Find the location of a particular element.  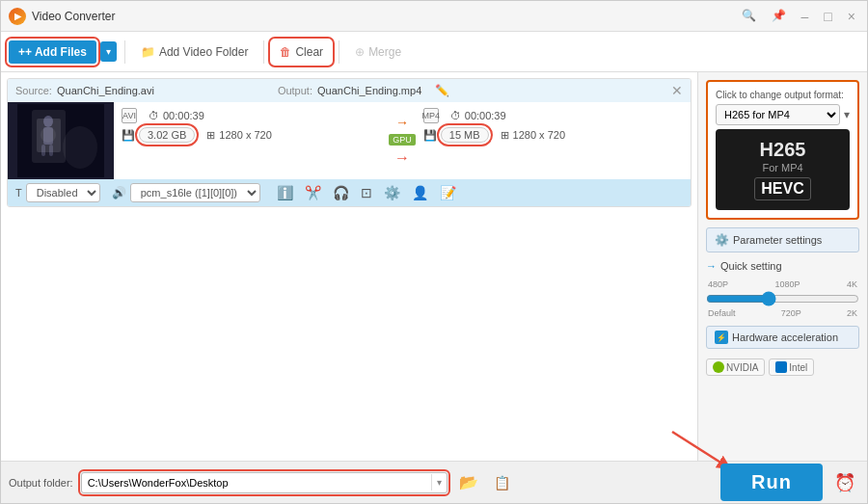

chip-badges: NVIDIA Intel is located at coordinates (783, 367).